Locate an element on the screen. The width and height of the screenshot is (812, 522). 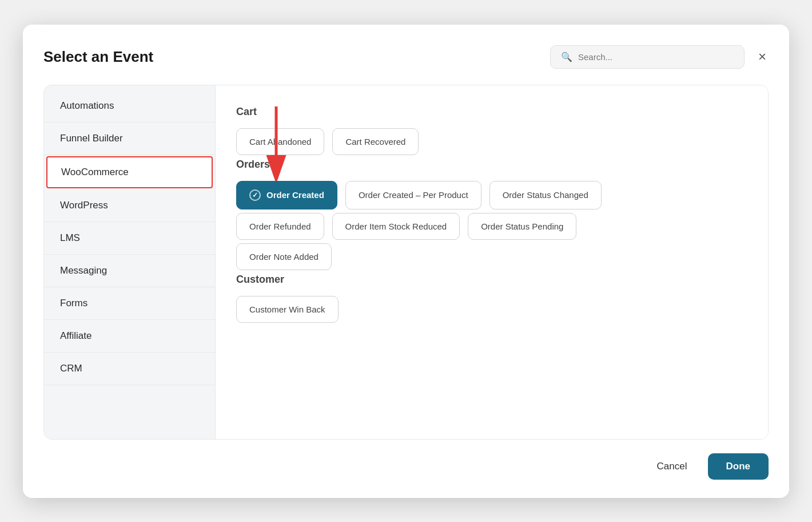
sidebar: Automations Funnel Builder WooCommerce W… is located at coordinates (130, 262).